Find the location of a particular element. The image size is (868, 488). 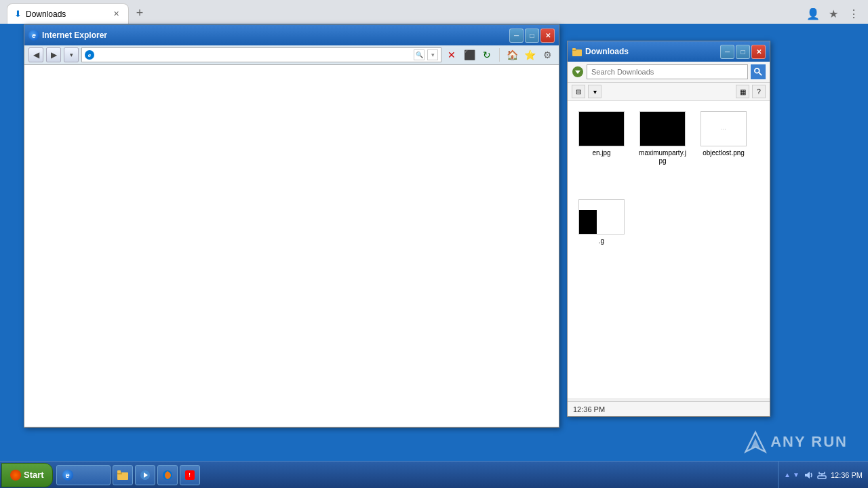

ie-minimize-button: ─ is located at coordinates (517, 35).